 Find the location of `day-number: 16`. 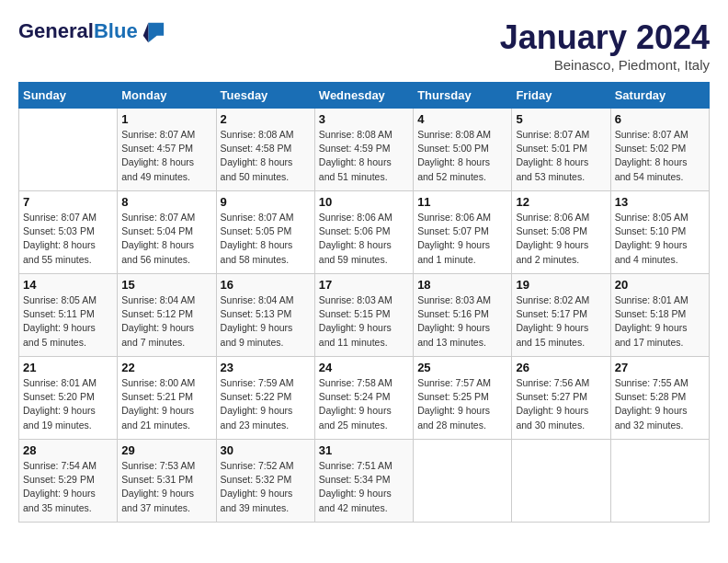

day-number: 16 is located at coordinates (266, 285).